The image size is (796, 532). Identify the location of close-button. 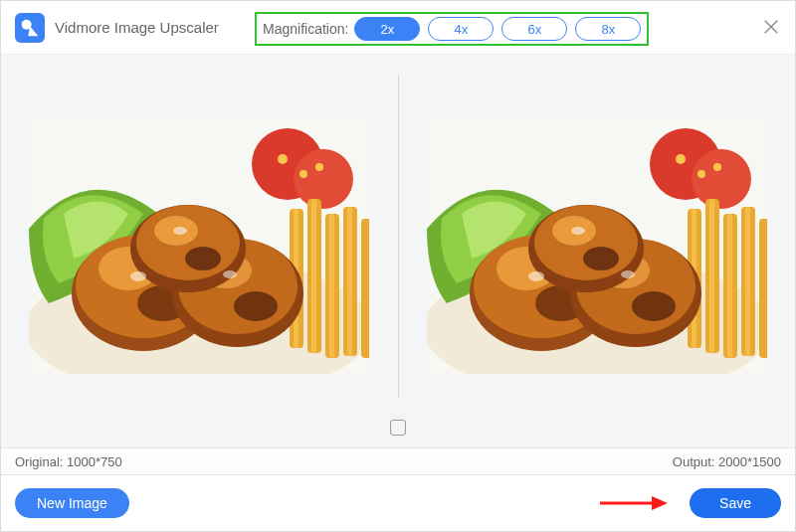
(771, 27).